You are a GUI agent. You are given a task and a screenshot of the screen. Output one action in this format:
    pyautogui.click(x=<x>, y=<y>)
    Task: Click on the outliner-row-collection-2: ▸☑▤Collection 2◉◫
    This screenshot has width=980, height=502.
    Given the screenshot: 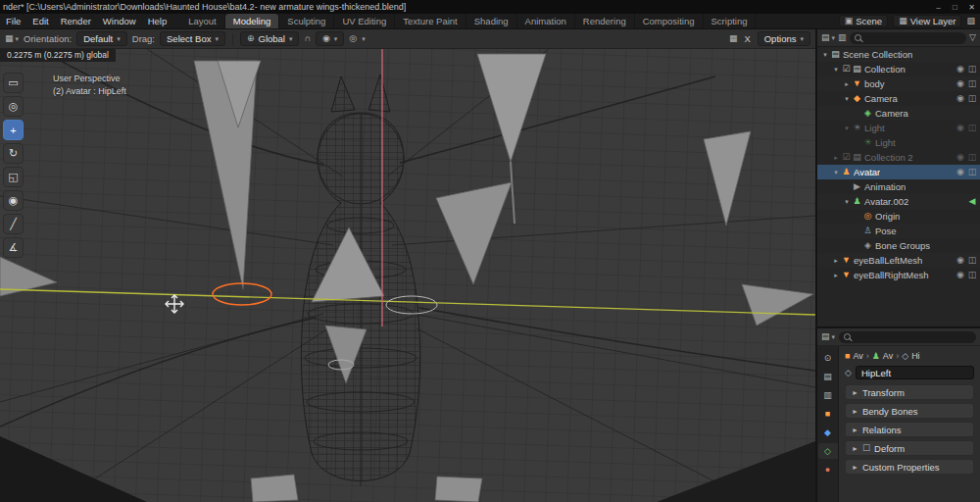 What is the action you would take?
    pyautogui.click(x=899, y=157)
    